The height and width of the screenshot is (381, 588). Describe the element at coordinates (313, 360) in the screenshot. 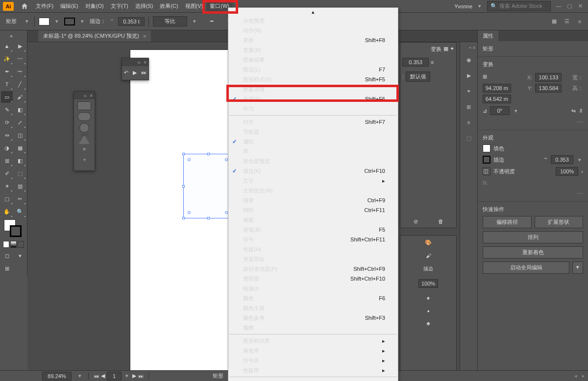

I see `menu-item: 符号库▸` at that location.